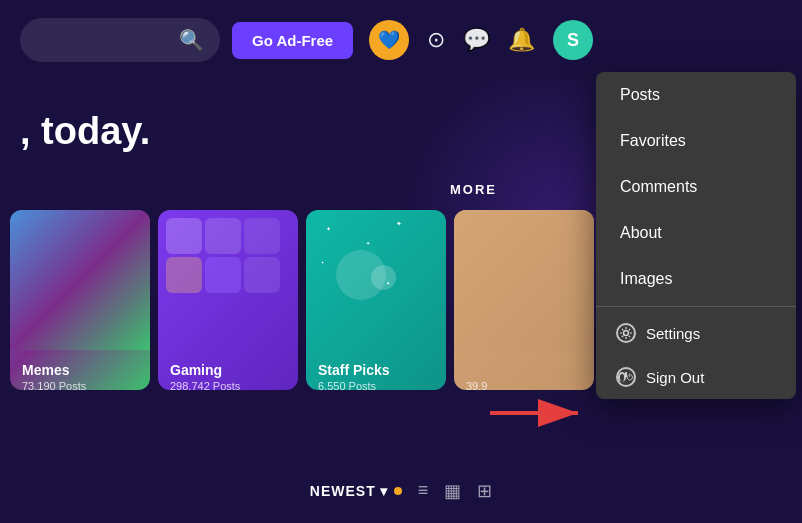 This screenshot has width=802, height=523. What do you see at coordinates (626, 333) in the screenshot?
I see `settings-icon` at bounding box center [626, 333].